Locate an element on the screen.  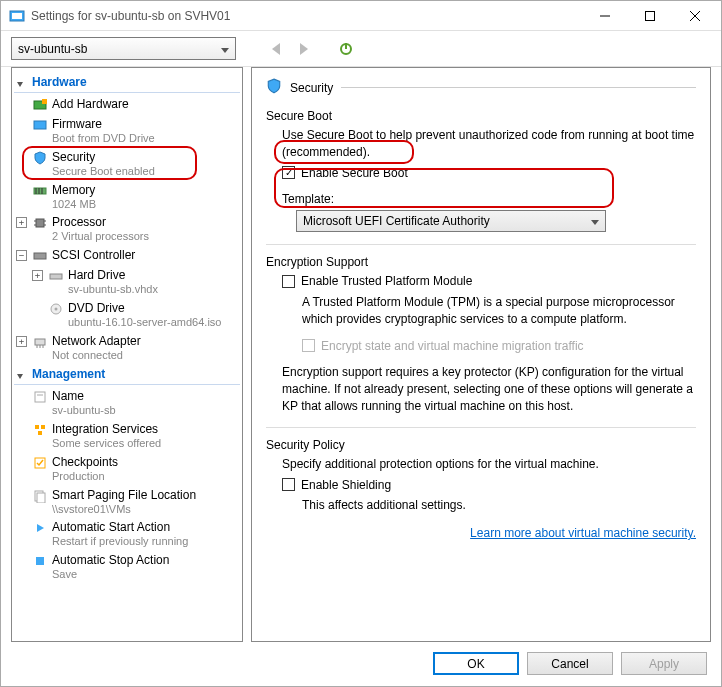
nav-back-button is located at coordinates (276, 49).